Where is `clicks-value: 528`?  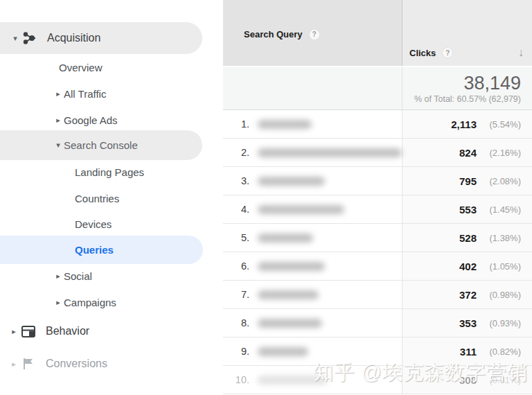 clicks-value: 528 is located at coordinates (468, 238).